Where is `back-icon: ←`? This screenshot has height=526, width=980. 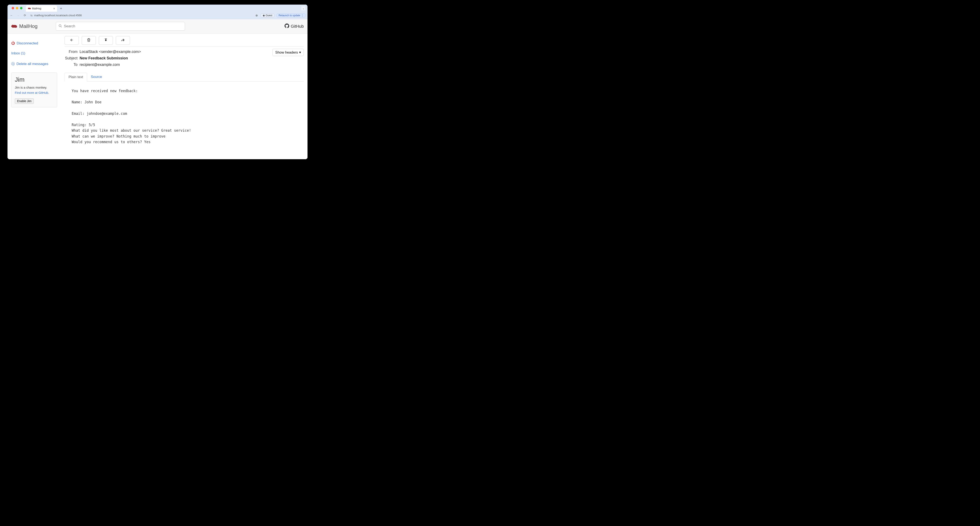
back-icon: ← is located at coordinates (11, 15).